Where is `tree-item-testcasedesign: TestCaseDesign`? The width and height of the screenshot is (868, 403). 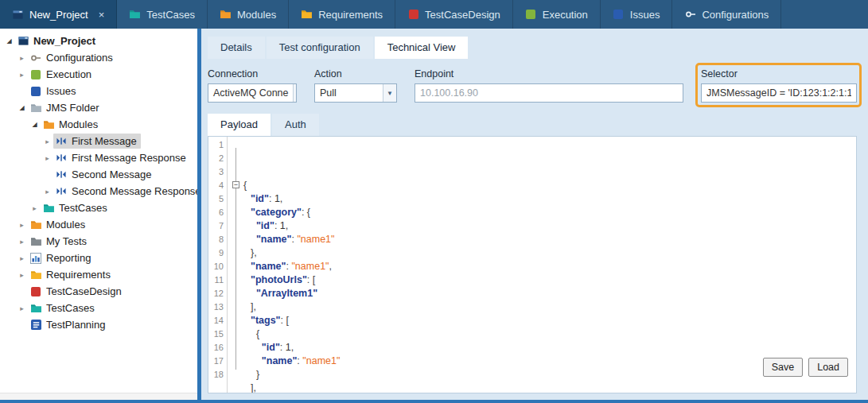
tree-item-testcasedesign: TestCaseDesign is located at coordinates (99, 291).